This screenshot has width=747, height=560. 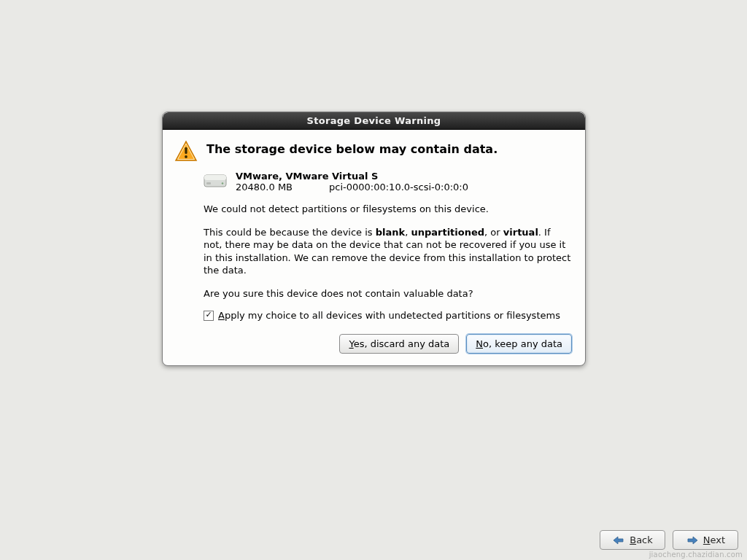 I want to click on no-keep-button: No, keep any data, so click(x=519, y=344).